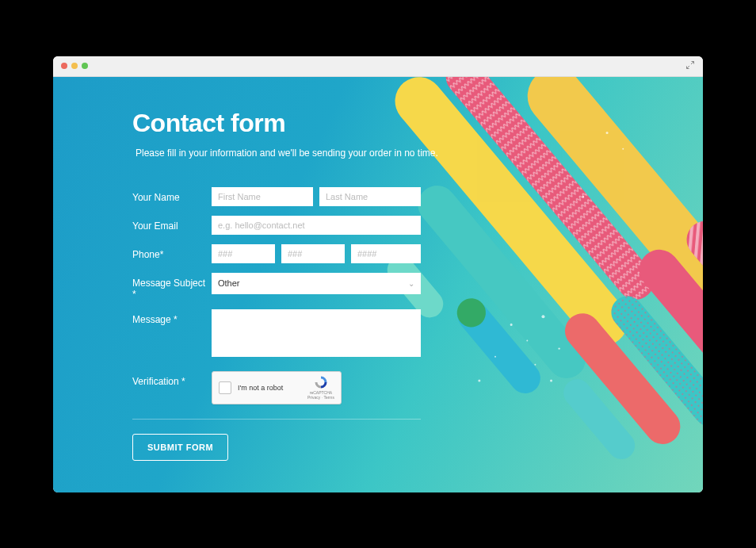 The height and width of the screenshot is (548, 756). What do you see at coordinates (172, 224) in the screenshot?
I see `label-email: Your Email` at bounding box center [172, 224].